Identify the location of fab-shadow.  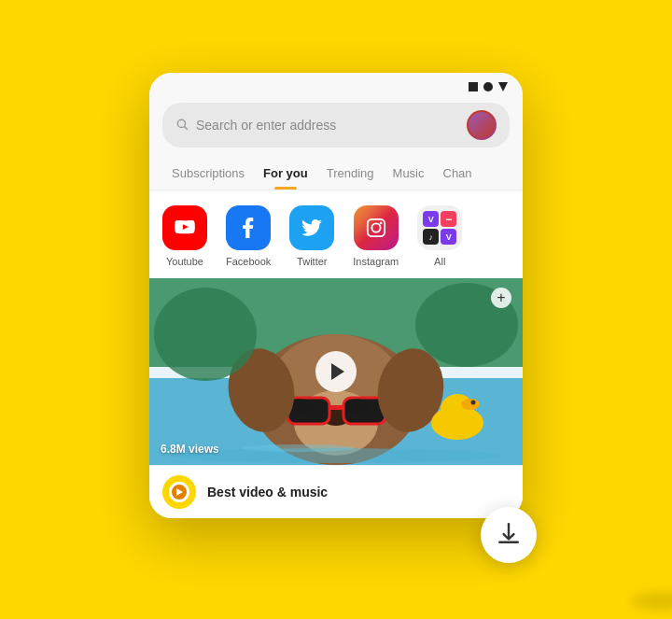
(651, 601).